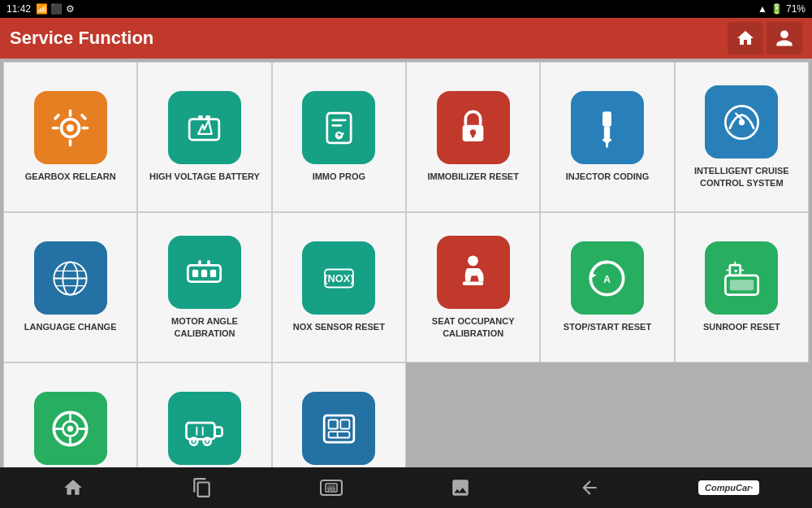 The image size is (812, 508). I want to click on battery-percent: 71%, so click(796, 9).